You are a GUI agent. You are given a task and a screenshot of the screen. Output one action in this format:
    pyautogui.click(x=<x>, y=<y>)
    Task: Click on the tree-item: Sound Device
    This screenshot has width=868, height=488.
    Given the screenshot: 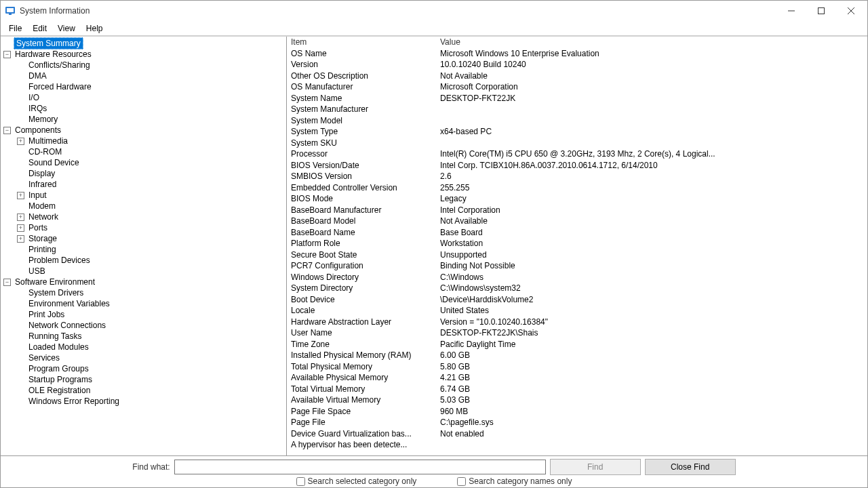 What is the action you would take?
    pyautogui.click(x=144, y=163)
    